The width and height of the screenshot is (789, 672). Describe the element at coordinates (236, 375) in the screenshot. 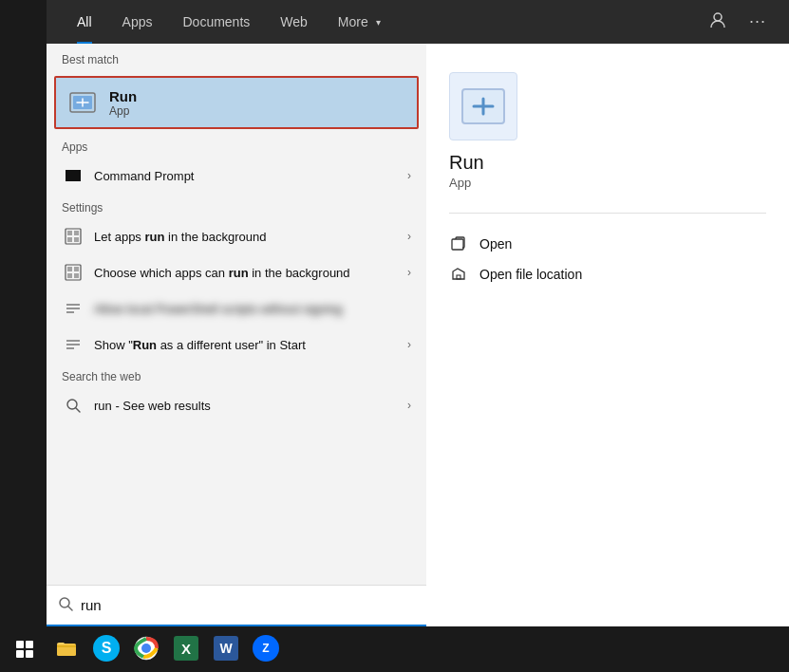

I see `web-section-label: Search the web` at that location.